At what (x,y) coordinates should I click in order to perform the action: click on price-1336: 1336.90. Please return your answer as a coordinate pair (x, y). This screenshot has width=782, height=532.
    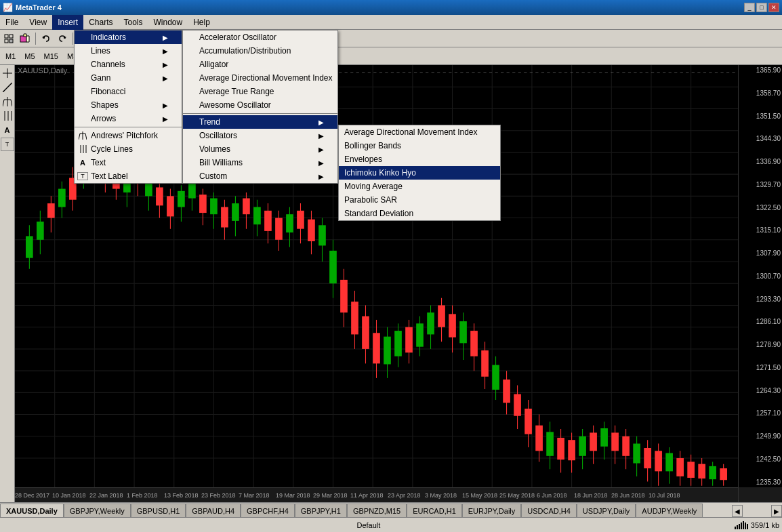
    Looking at the image, I should click on (760, 161).